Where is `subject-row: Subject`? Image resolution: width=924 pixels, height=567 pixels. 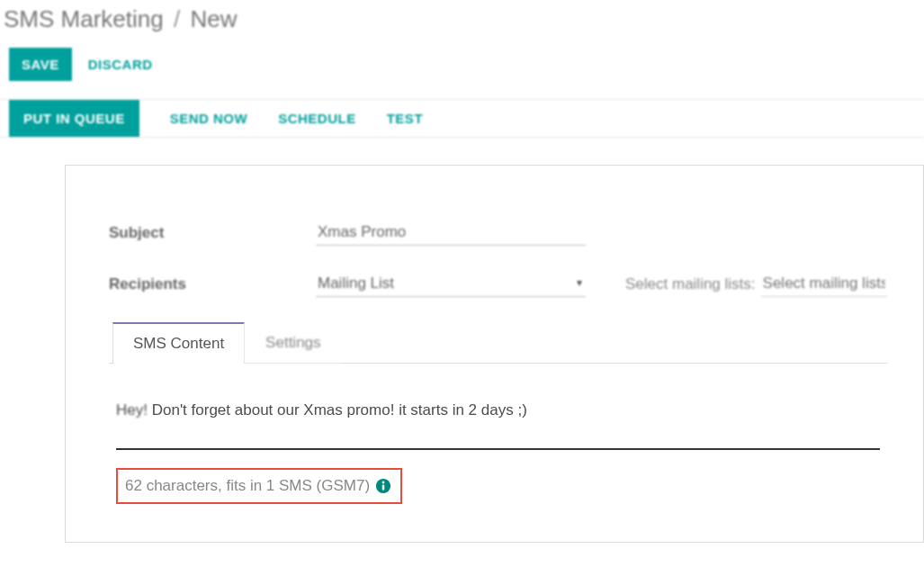
subject-row: Subject is located at coordinates (498, 232).